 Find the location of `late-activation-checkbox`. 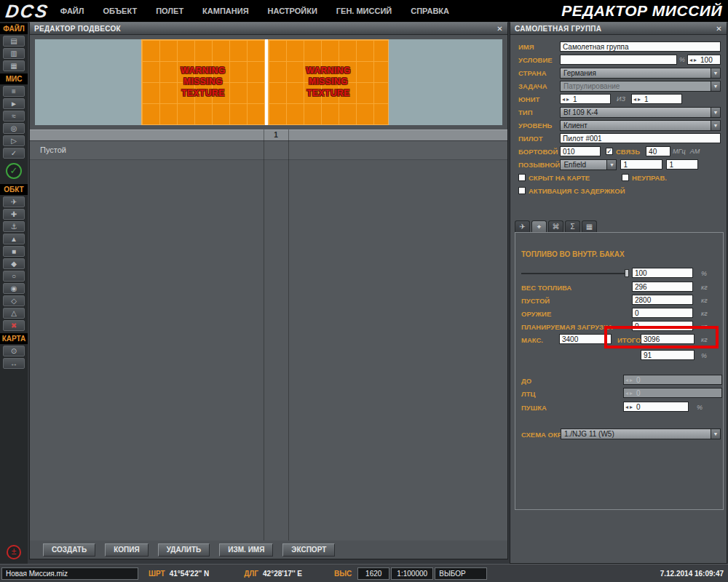

late-activation-checkbox is located at coordinates (522, 191).